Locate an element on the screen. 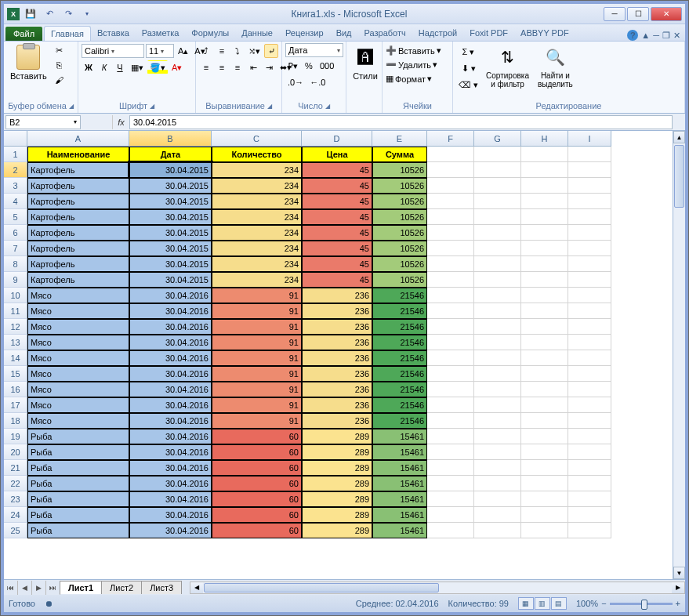  horizontal-scrollbar: ◀ ▶ is located at coordinates (437, 588).